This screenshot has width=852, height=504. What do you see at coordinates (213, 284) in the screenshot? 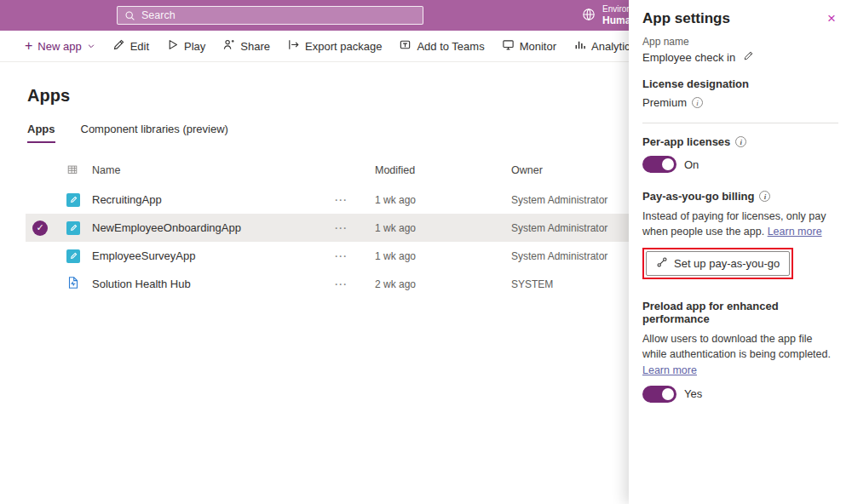
I see `app-name: Solution Health Hub` at bounding box center [213, 284].